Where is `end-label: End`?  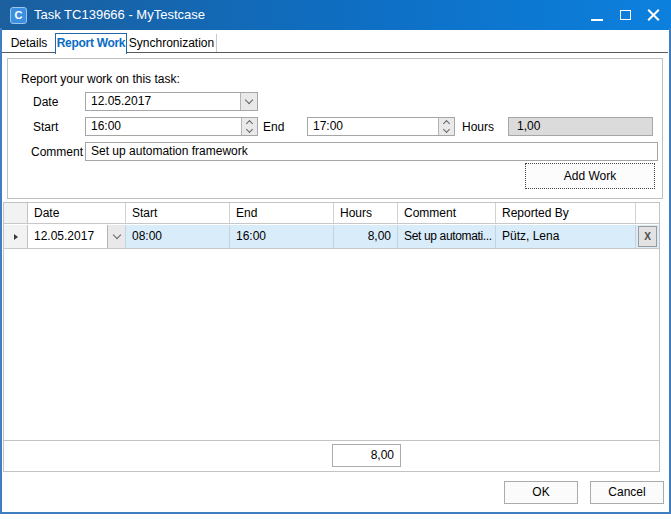
end-label: End is located at coordinates (274, 128).